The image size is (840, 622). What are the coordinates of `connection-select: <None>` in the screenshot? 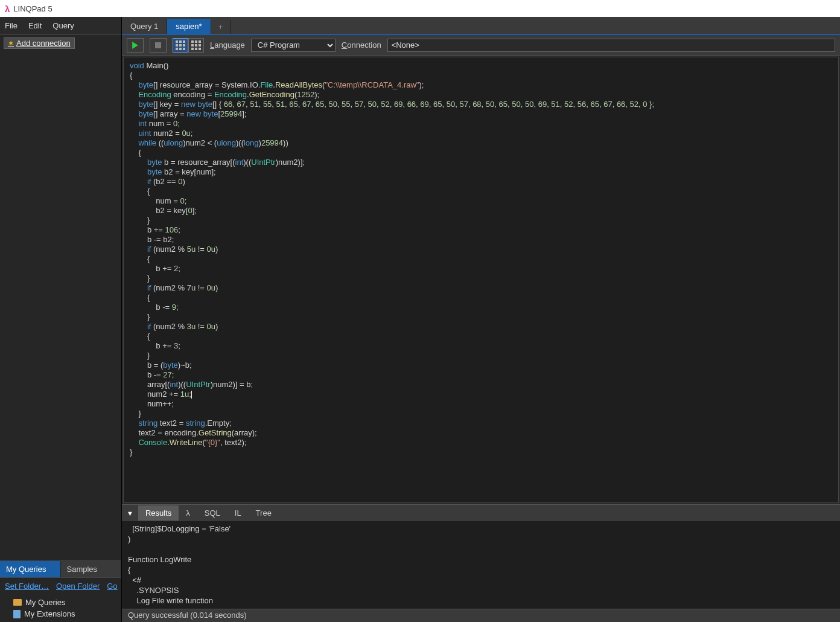 It's located at (611, 45).